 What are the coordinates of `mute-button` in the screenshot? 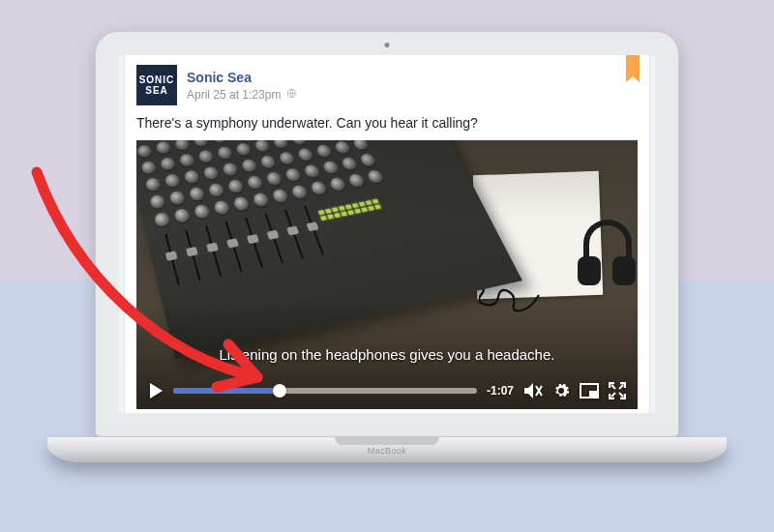 It's located at (533, 391).